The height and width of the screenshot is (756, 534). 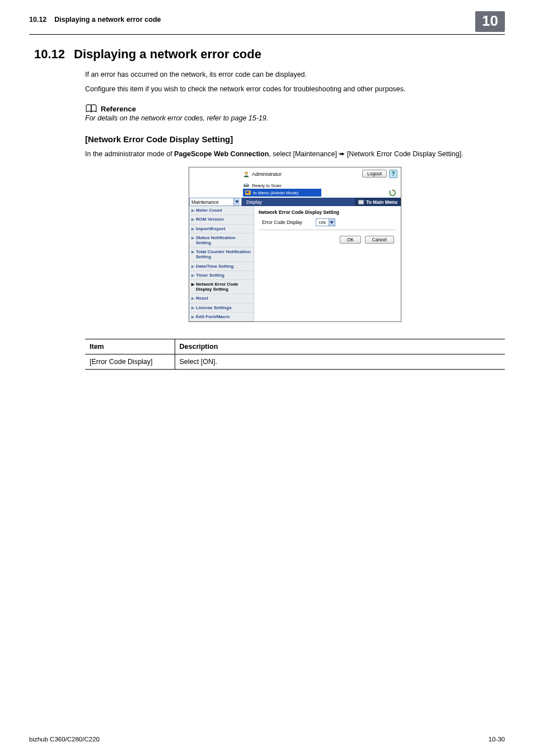 I want to click on sidebar-item-label: Network Error Code Display Setting, so click(x=224, y=287).